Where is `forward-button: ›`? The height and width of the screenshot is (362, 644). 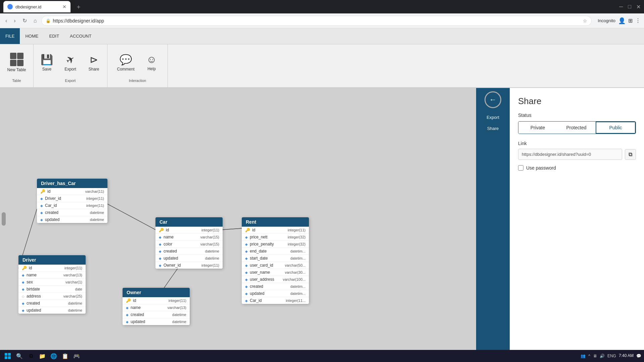
forward-button: › is located at coordinates (15, 21).